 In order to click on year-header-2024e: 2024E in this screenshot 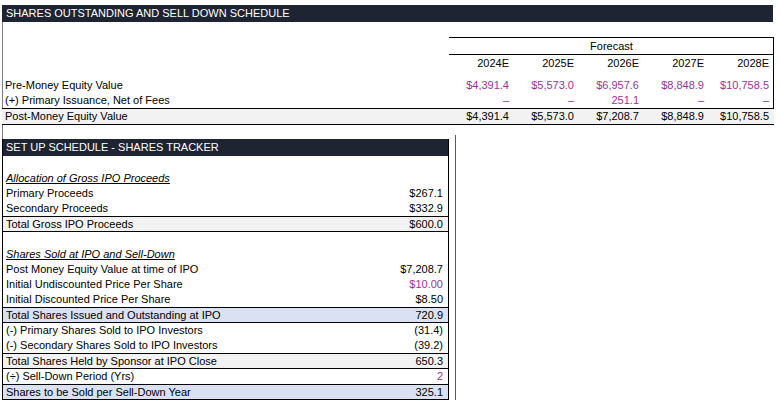, I will do `click(482, 63)`.